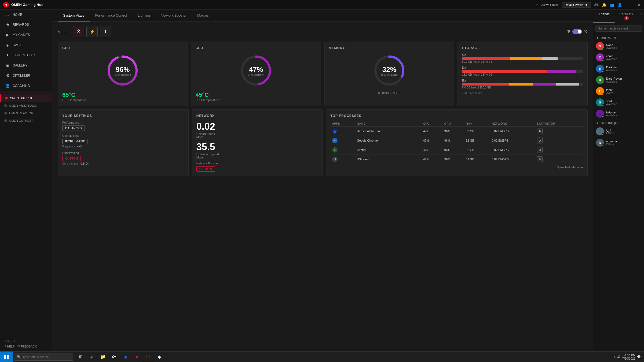 Image resolution: width=644 pixels, height=362 pixels. Describe the element at coordinates (257, 137) in the screenshot. I see `upload-unit: Mbps` at that location.